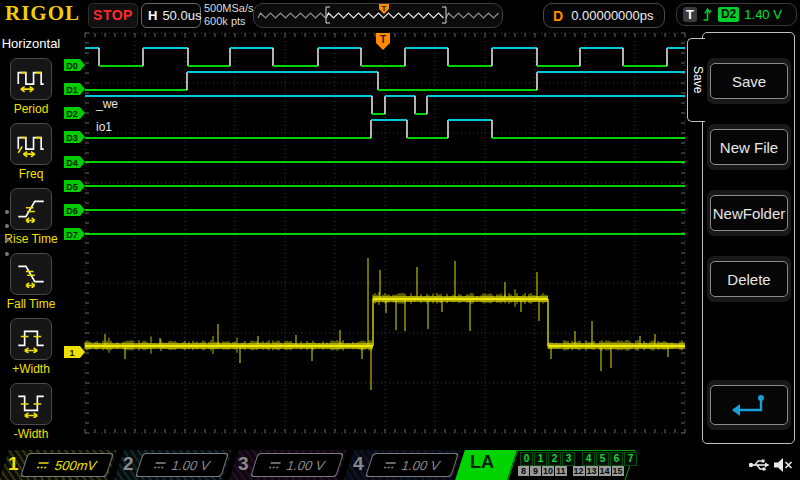 This screenshot has width=800, height=480. Describe the element at coordinates (72, 211) in the screenshot. I see `svg-text: D6` at that location.